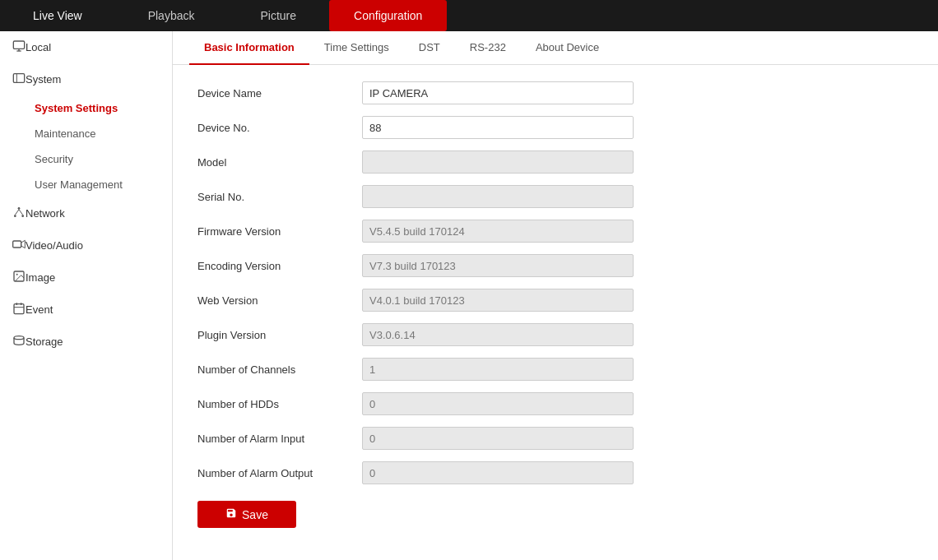 This screenshot has height=560, width=938. I want to click on sidebar-local-label: Local, so click(38, 48).